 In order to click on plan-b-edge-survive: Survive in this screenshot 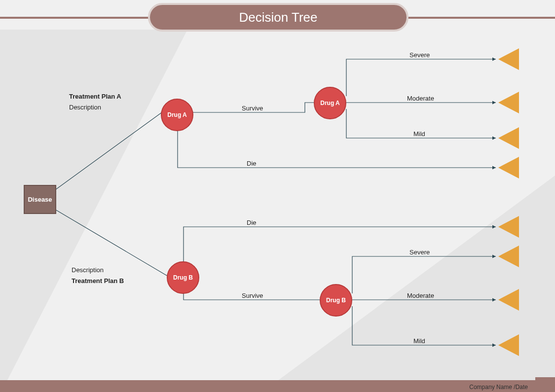, I will do `click(253, 296)`.